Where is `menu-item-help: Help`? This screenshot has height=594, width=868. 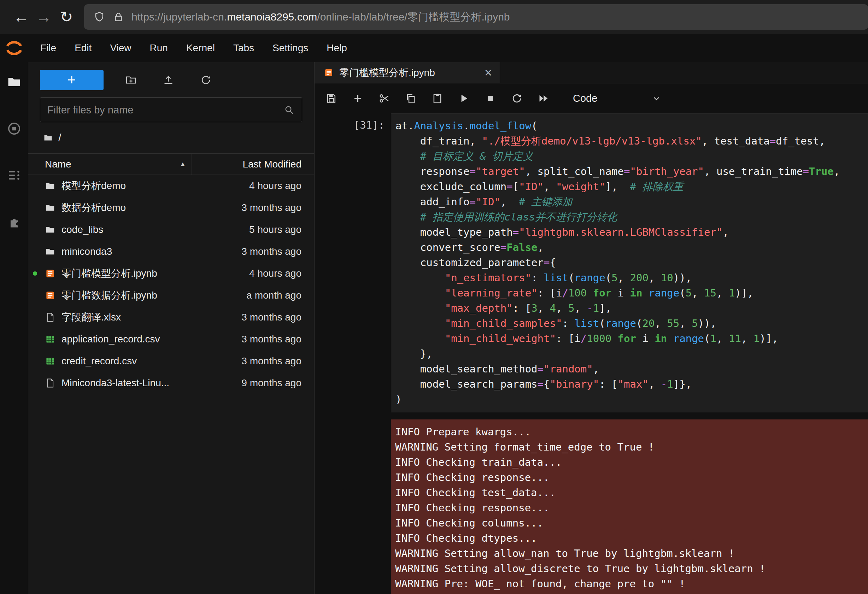
menu-item-help: Help is located at coordinates (337, 48).